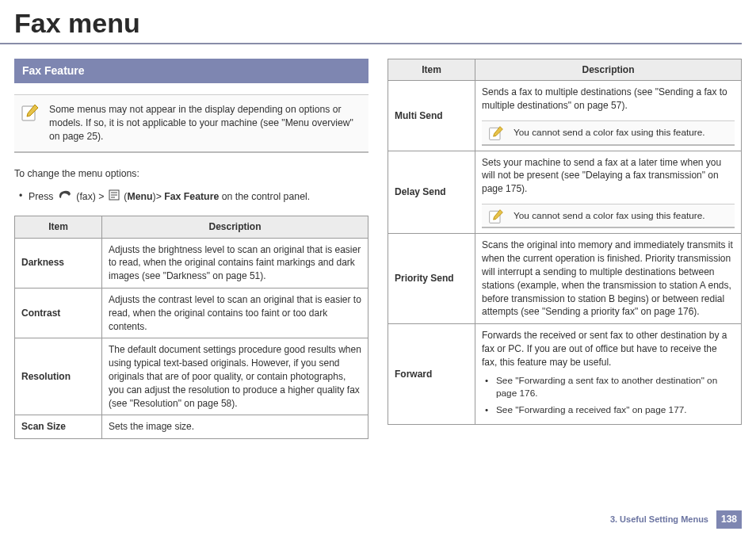 The width and height of the screenshot is (756, 535). I want to click on table-row: Priority Send Scans the original into me…, so click(565, 279).